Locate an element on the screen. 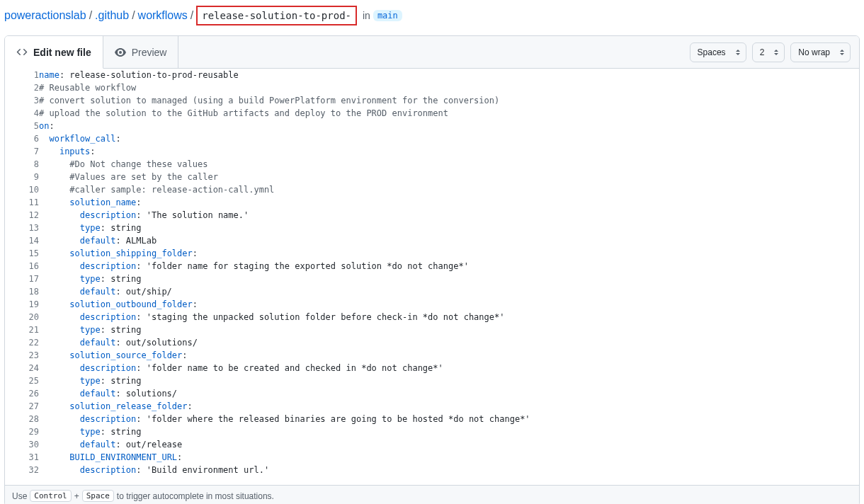  code-line: 3# convert solution to managed (using a … is located at coordinates (432, 101).